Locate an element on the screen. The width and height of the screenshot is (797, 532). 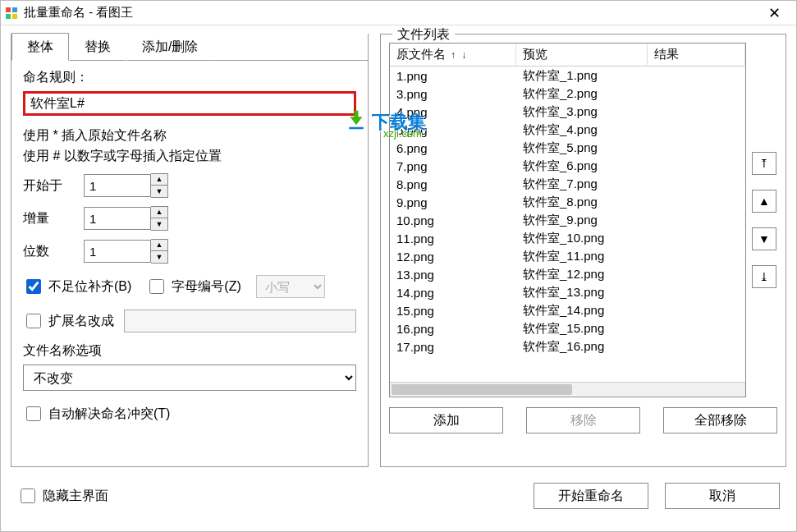
cell-original: 17.png is located at coordinates (453, 346).